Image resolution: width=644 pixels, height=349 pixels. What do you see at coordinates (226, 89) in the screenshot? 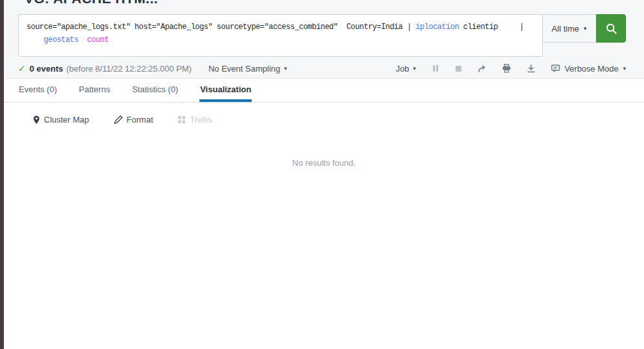
I see `tab-label: Visualization` at bounding box center [226, 89].